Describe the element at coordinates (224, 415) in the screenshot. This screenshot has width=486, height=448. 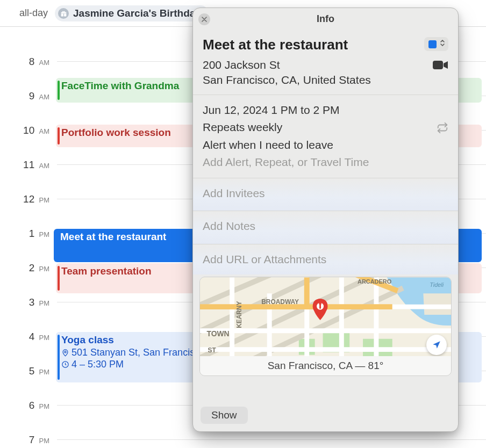
I see `show-button: Show` at that location.